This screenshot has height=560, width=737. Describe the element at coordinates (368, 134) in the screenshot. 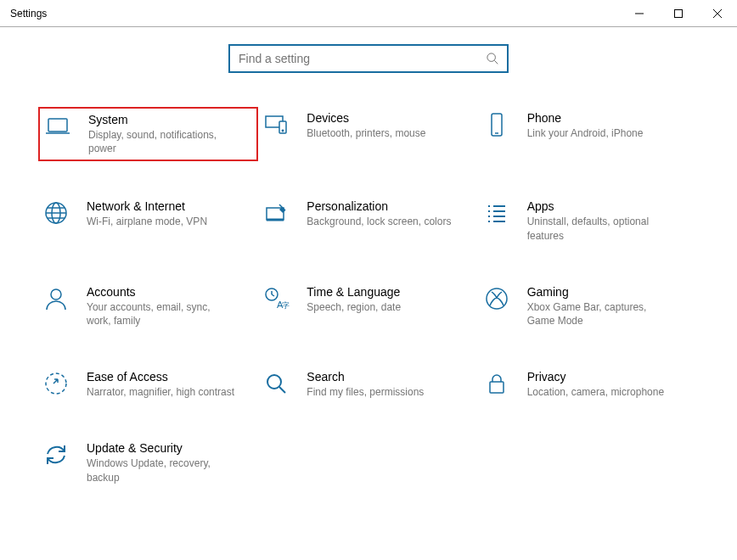

I see `tile-devices: Devices Bluetooth, printers, mouse` at that location.